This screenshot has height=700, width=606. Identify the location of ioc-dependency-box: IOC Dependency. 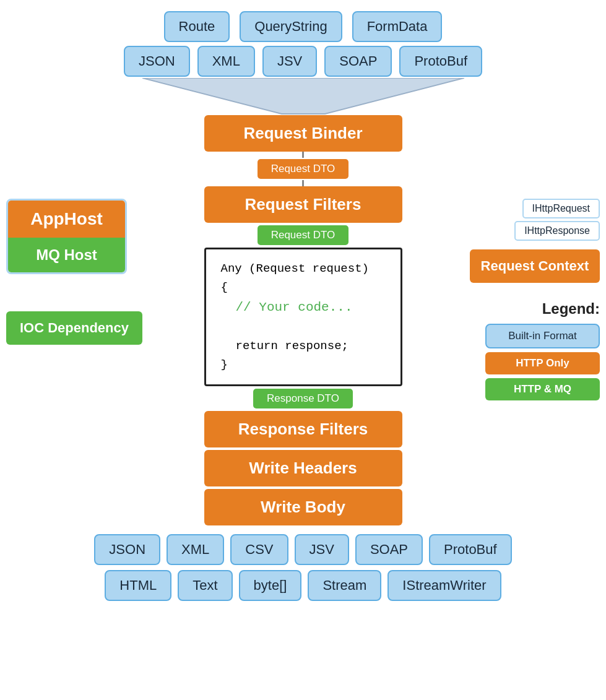
(74, 328).